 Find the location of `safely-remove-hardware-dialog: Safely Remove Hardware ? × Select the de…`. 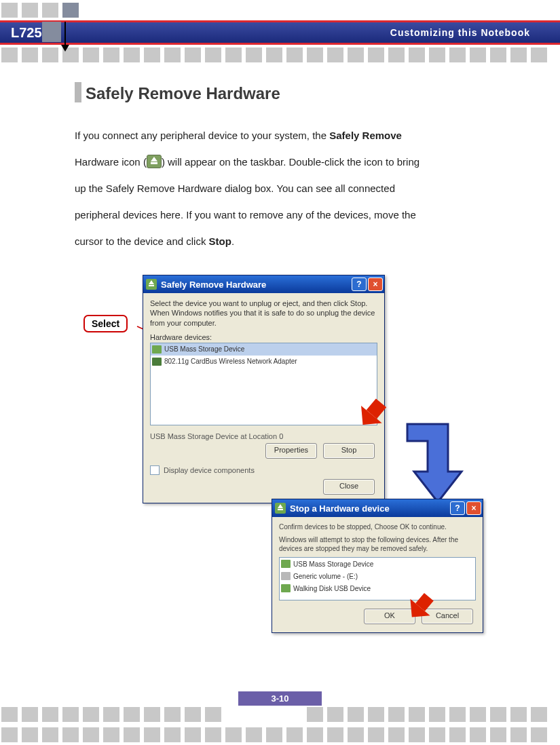

safely-remove-hardware-dialog: Safely Remove Hardware ? × Select the de… is located at coordinates (263, 389).